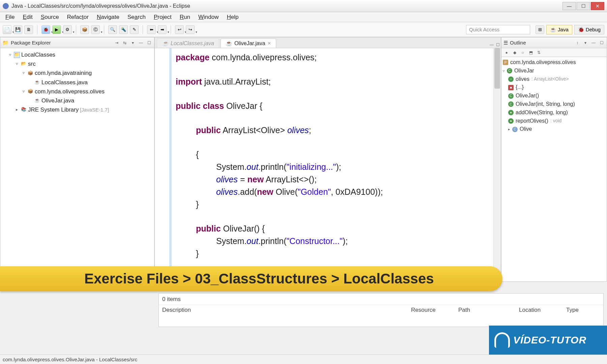 Image resolution: width=607 pixels, height=364 pixels. What do you see at coordinates (133, 43) in the screenshot?
I see `view-menu-icon: ▾` at bounding box center [133, 43].